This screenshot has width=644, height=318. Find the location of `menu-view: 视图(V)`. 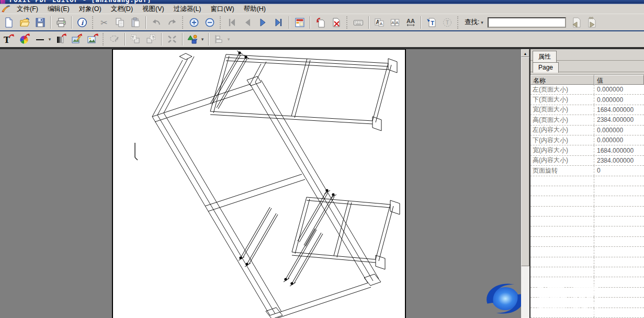

menu-view: 视图(V) is located at coordinates (153, 9).